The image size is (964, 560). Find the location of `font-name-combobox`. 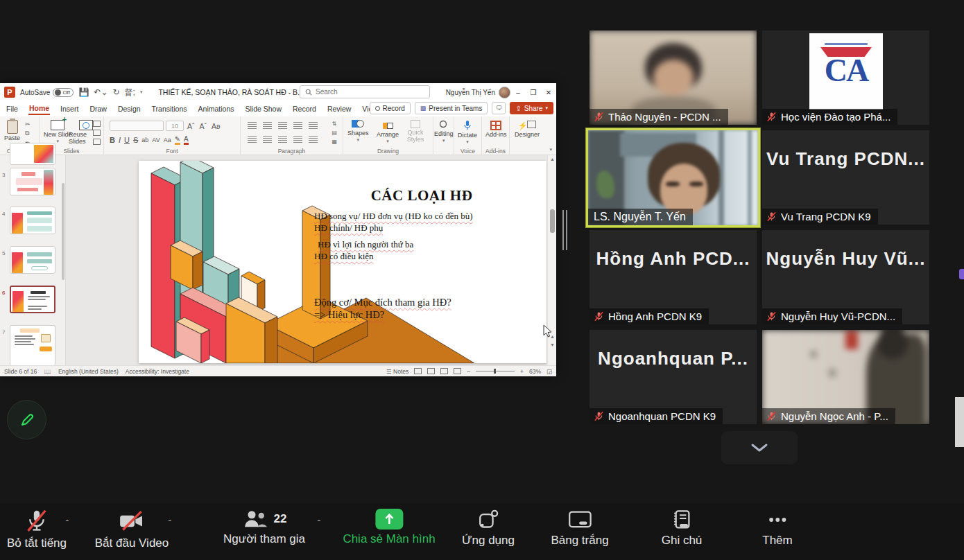

font-name-combobox is located at coordinates (137, 126).